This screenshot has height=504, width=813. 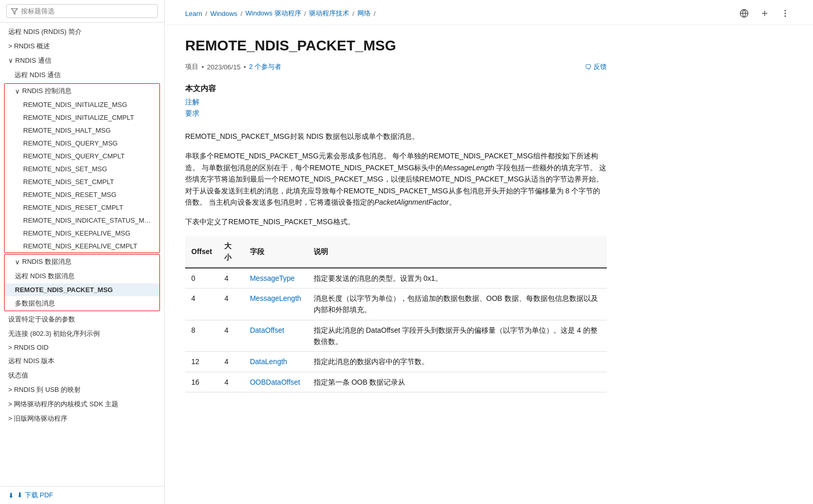 What do you see at coordinates (82, 208) in the screenshot?
I see `sidebar-item-reset-cmplt: REMOTE_NDIS_RESET_CMPLT` at bounding box center [82, 208].